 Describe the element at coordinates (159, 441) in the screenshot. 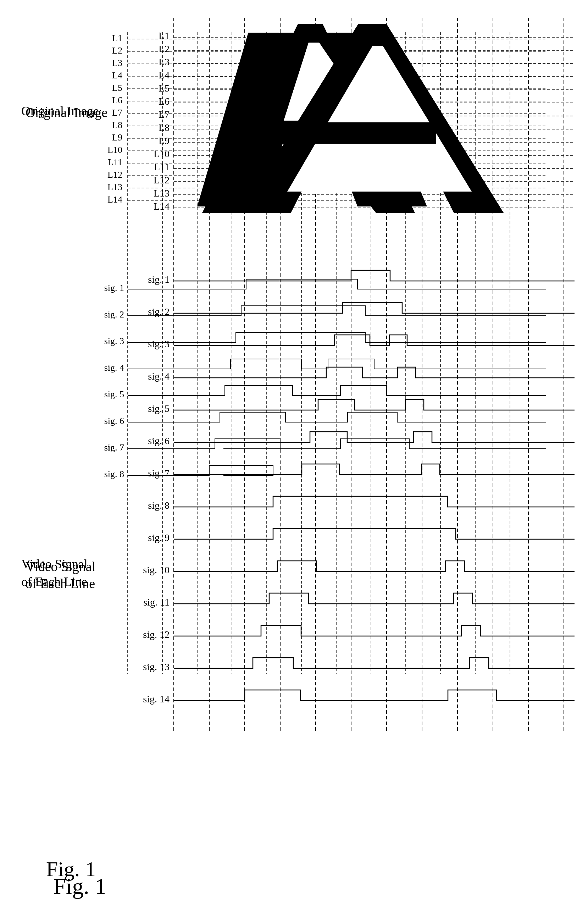

I see `svg-text: sig. 6` at that location.